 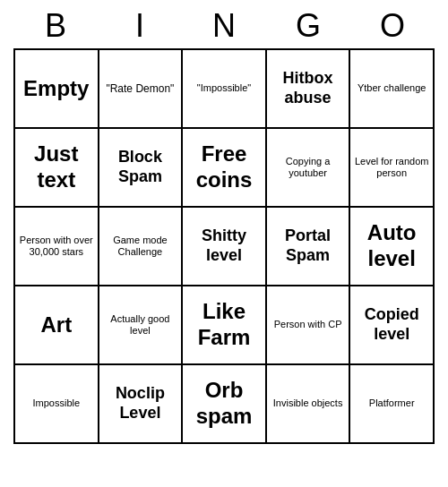 I want to click on bingo-cell-18: Person with CP, so click(x=309, y=326).